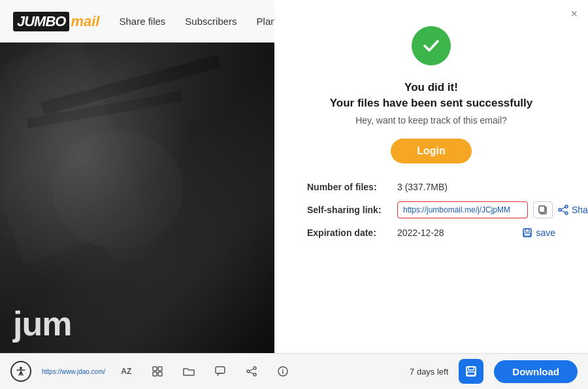  Describe the element at coordinates (189, 371) in the screenshot. I see `folder-icon` at that location.